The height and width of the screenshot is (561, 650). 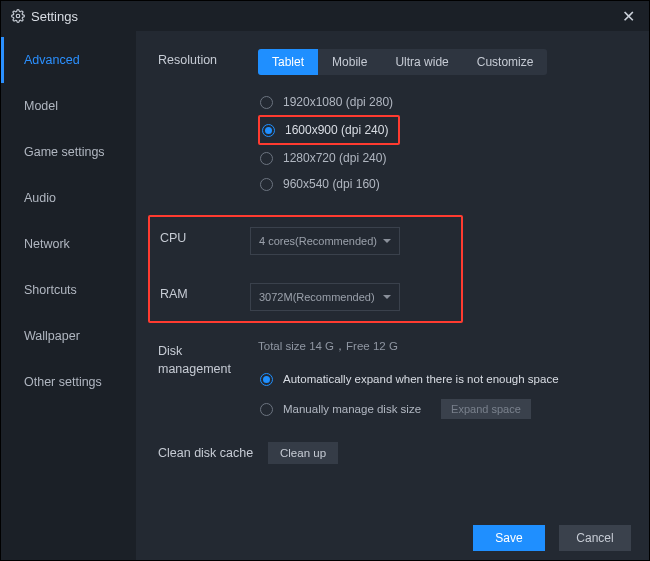 I want to click on sidebar-item-advanced: Advanced, so click(x=68, y=60).